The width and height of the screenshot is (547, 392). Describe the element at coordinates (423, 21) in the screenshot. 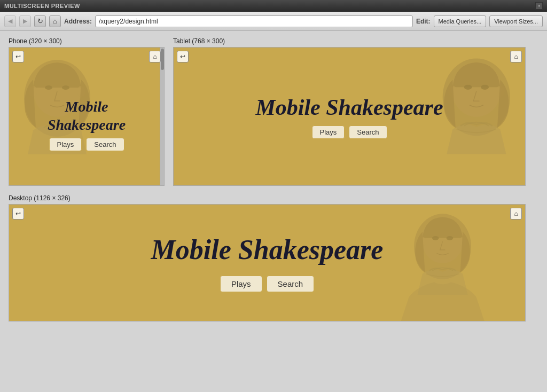

I see `edit-label: Edit:` at that location.